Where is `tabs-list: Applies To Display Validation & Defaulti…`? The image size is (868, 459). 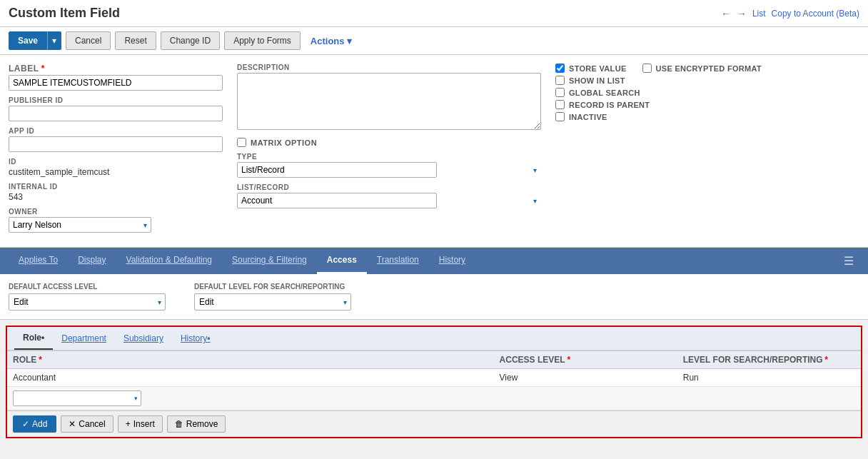 tabs-list: Applies To Display Validation & Defaulti… is located at coordinates (242, 261).